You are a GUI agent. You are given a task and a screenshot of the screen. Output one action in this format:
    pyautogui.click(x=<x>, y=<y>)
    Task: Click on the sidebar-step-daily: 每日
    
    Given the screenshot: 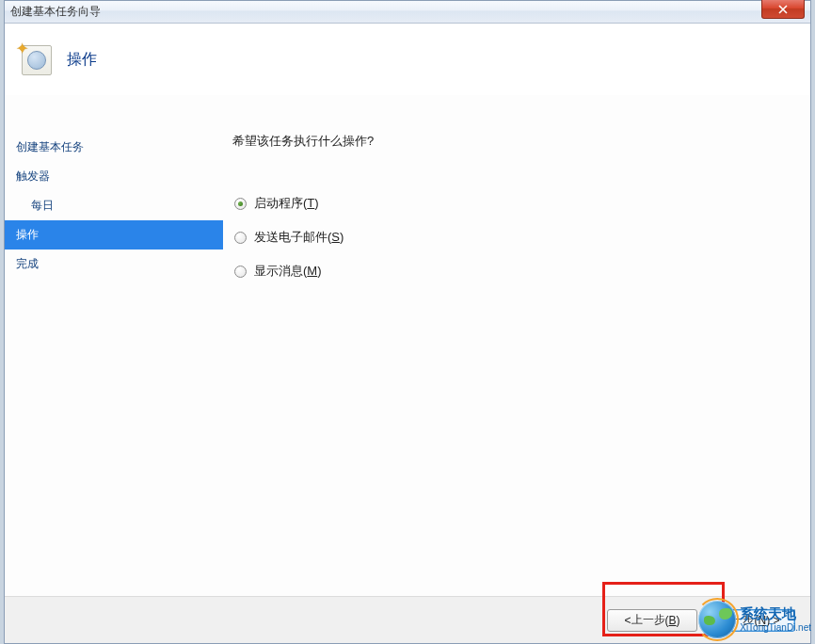 What is the action you would take?
    pyautogui.click(x=114, y=205)
    